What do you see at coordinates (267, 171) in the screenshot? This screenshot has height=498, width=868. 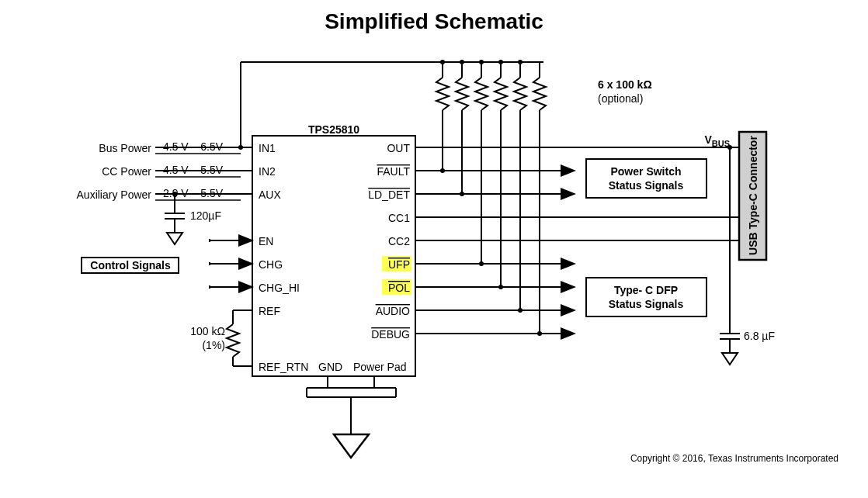 I see `pin-in2: IN2` at bounding box center [267, 171].